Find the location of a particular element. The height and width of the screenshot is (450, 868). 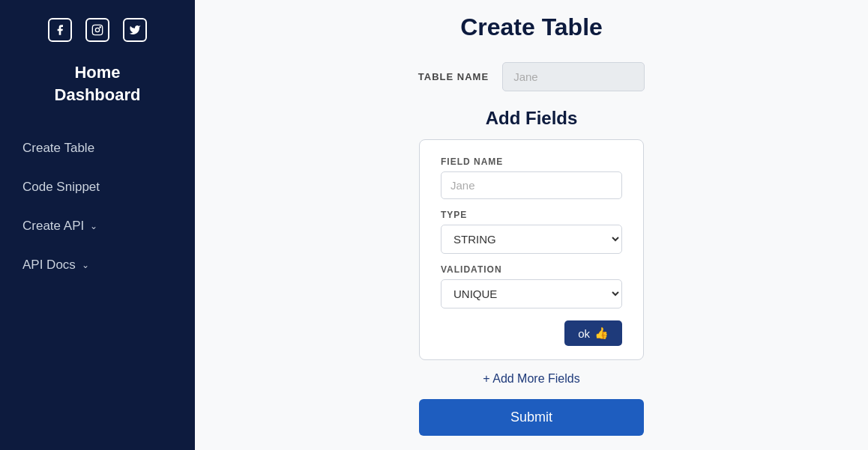

type-label: TYPE is located at coordinates (531, 215).